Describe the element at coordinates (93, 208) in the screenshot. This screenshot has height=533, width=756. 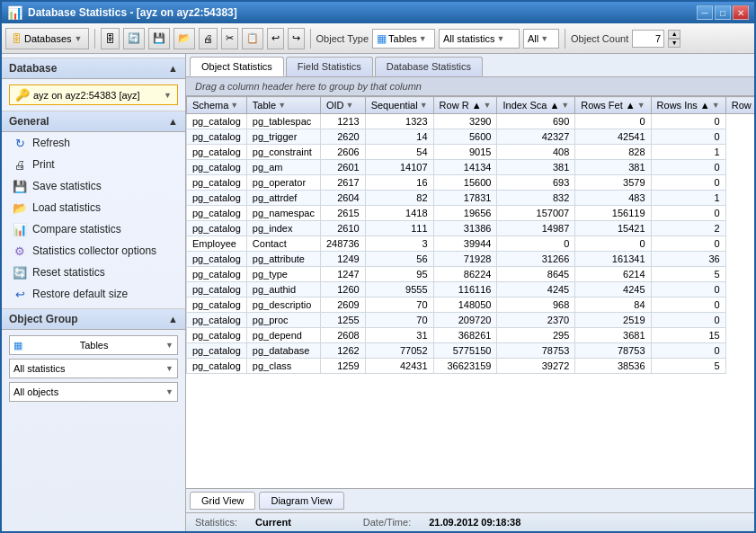
I see `sidebar-item-load: 📂 Load statistics` at that location.